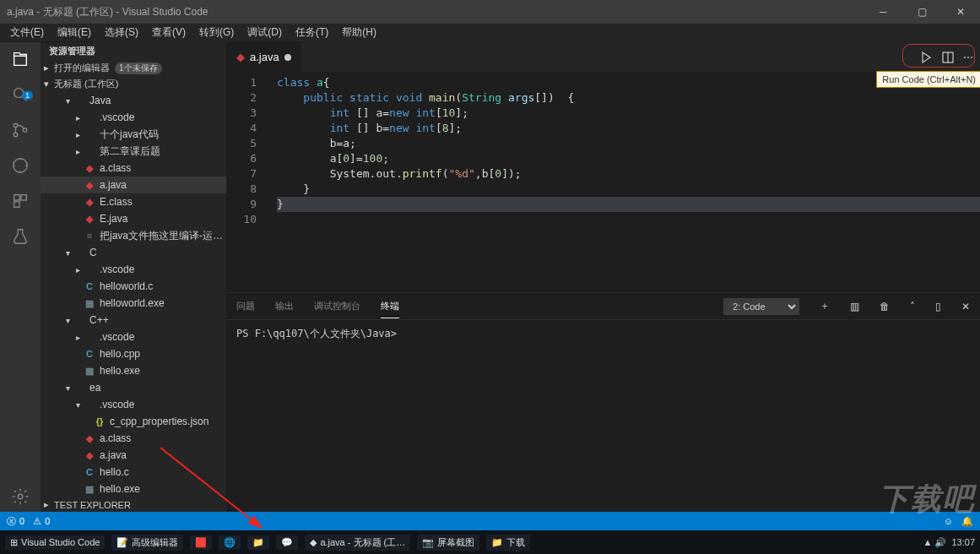 The image size is (980, 554). I want to click on folder-row: ▾ea, so click(133, 388).